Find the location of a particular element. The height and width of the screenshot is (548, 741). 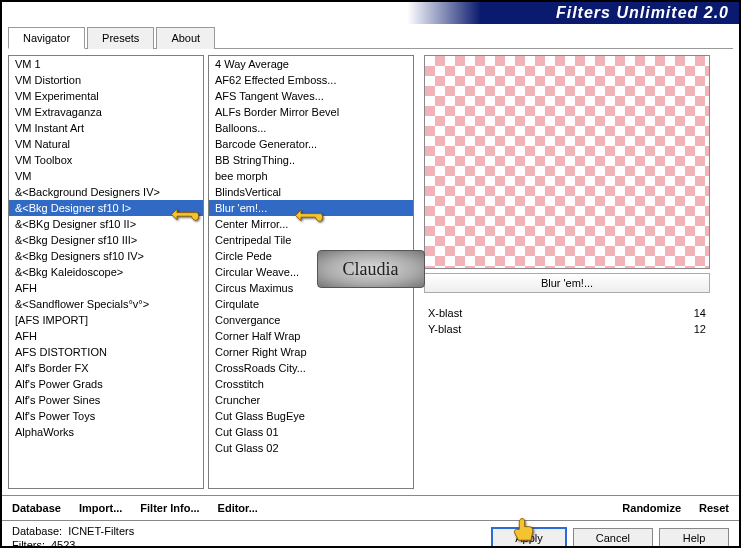

list-item: &<Bkg Kaleidoscope> is located at coordinates (106, 272).